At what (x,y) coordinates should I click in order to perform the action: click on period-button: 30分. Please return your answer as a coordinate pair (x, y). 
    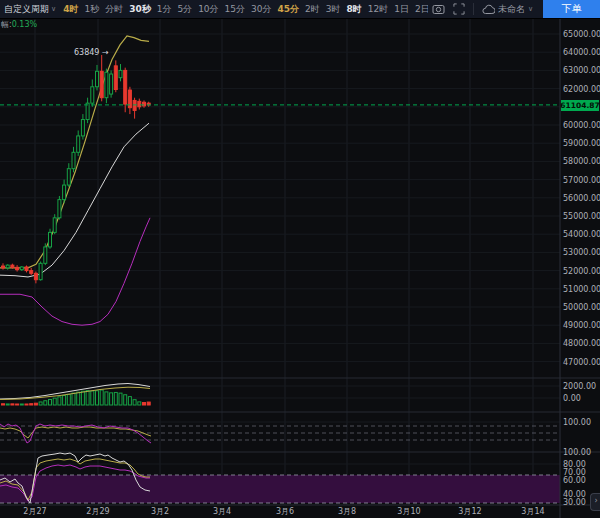
    Looking at the image, I should click on (261, 10).